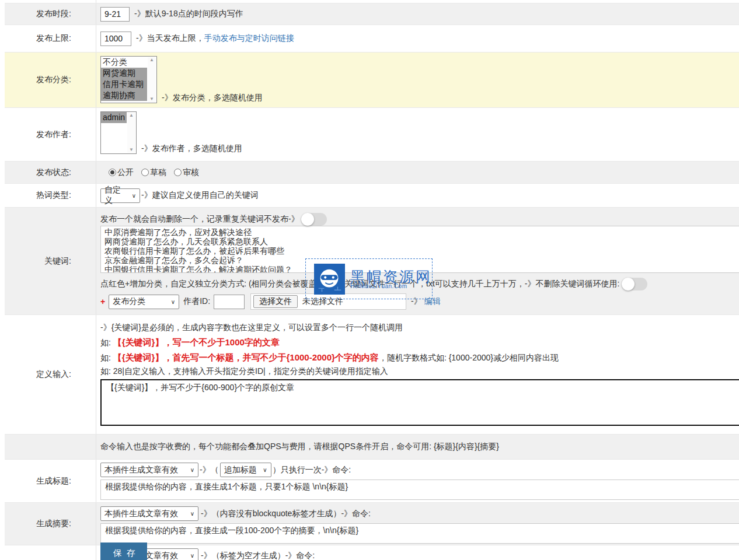  What do you see at coordinates (372, 524) in the screenshot?
I see `row-gen-summary: 生成摘要: 本插件生成文章有效 ∨ -》（内容没有blockquote标签才生成…` at bounding box center [372, 524].